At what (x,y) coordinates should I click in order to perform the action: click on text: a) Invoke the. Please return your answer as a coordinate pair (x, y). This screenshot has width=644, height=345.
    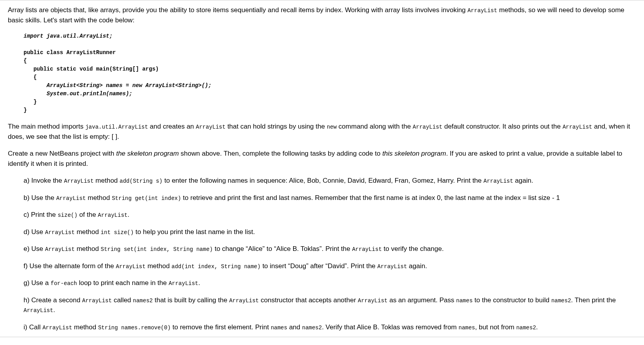
    Looking at the image, I should click on (44, 180).